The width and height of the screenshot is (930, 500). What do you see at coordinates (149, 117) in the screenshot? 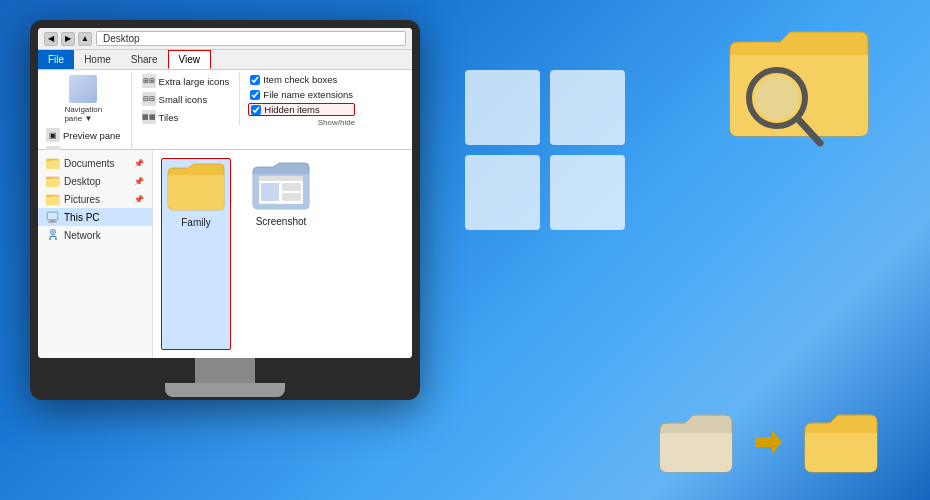
I see `tiles-icon: ▦▦` at bounding box center [149, 117].